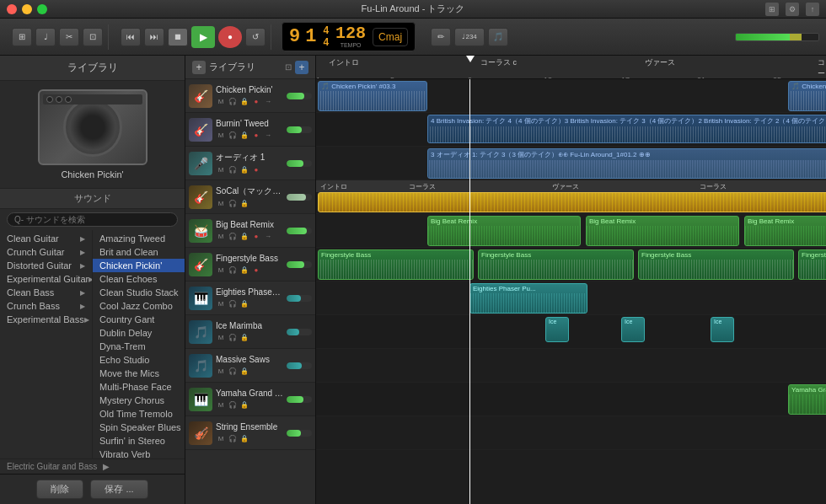  I want to click on clip-ice-3: Ice, so click(722, 330).